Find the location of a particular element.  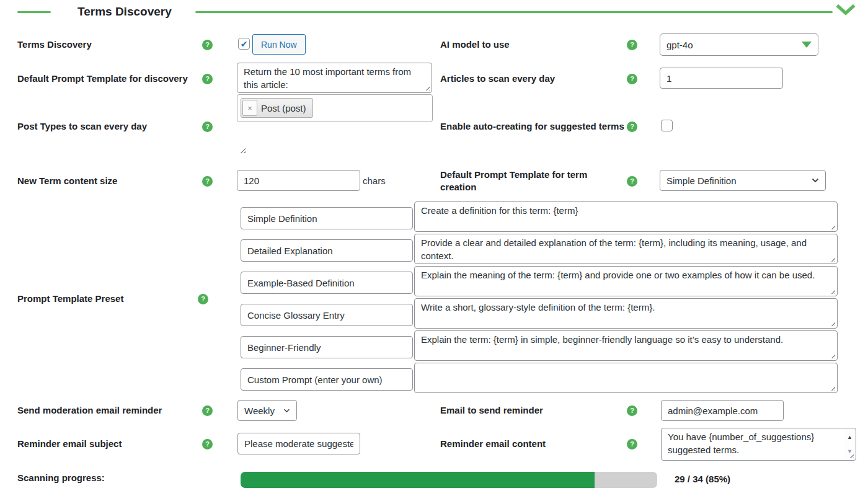

term-template-help-icon: ? is located at coordinates (632, 181).